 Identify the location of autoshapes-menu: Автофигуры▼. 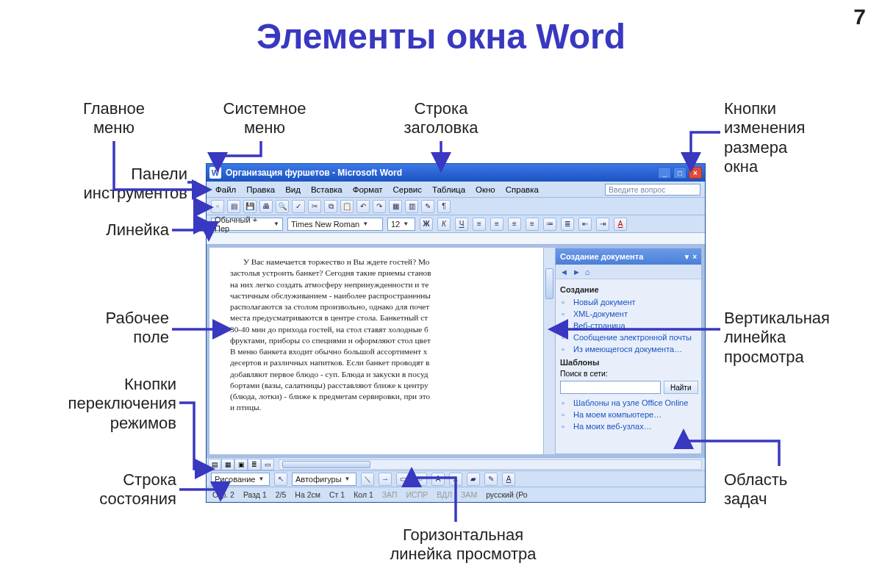
(324, 479).